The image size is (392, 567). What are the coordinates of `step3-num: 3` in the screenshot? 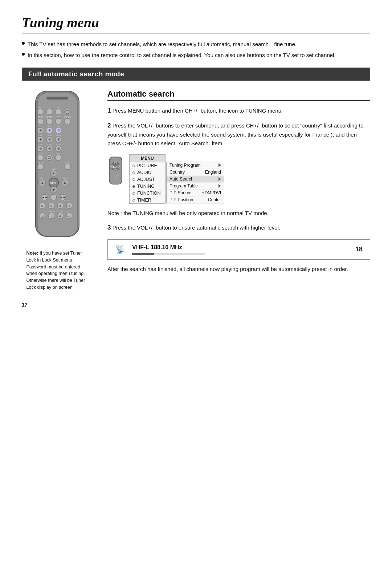 It's located at (109, 227).